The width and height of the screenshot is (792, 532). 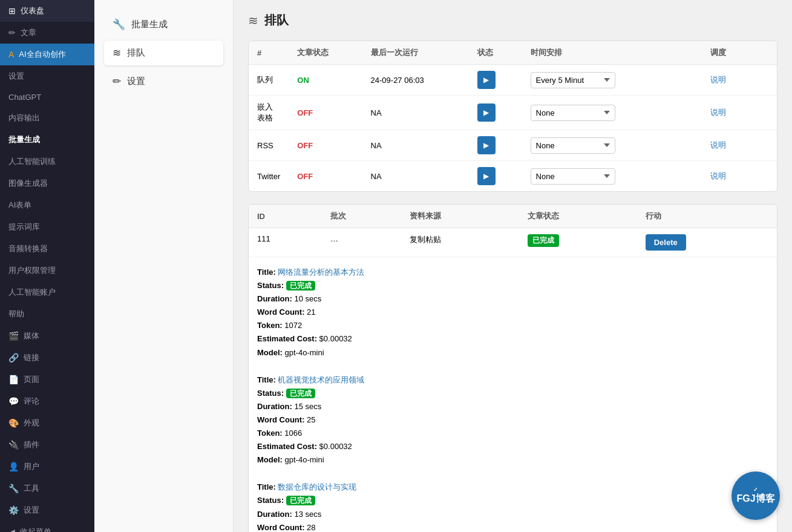 What do you see at coordinates (513, 21) in the screenshot?
I see `page-header: ≋ 排队` at bounding box center [513, 21].